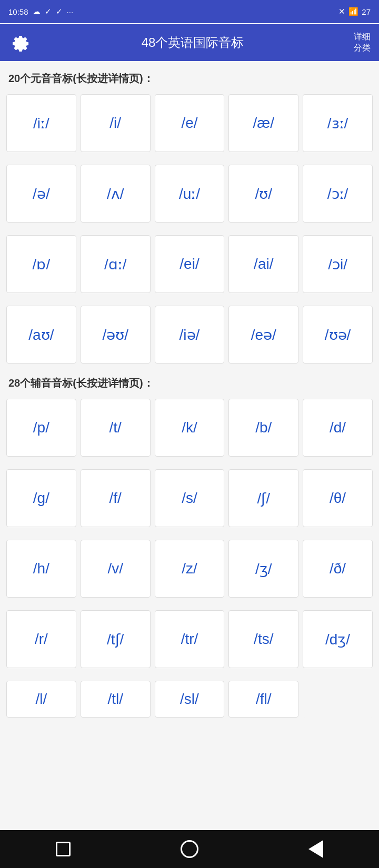 The image size is (379, 868). I want to click on phonetic-p: /p/, so click(41, 428).